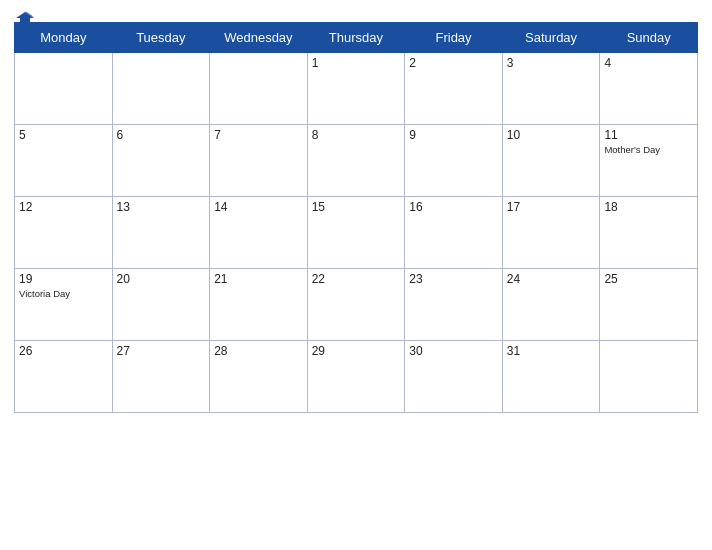 The height and width of the screenshot is (550, 712). Describe the element at coordinates (552, 279) in the screenshot. I see `day-number: 24` at that location.